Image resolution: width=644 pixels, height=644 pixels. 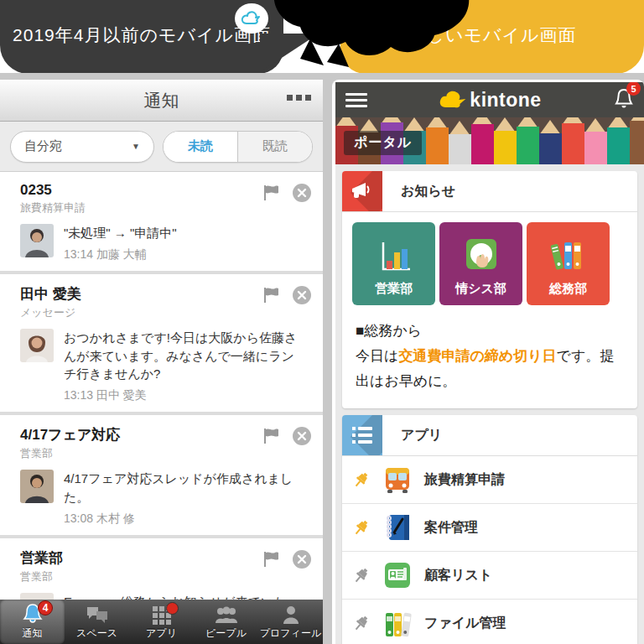 I want to click on tile-label: 総務部, so click(x=569, y=288).